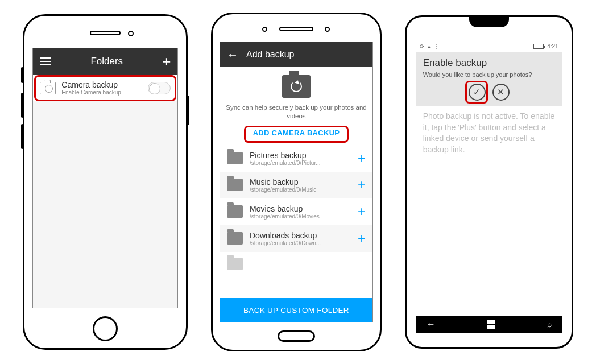  Describe the element at coordinates (296, 185) in the screenshot. I see `list-item: Music backup /storage/emulated/0/Music +` at that location.